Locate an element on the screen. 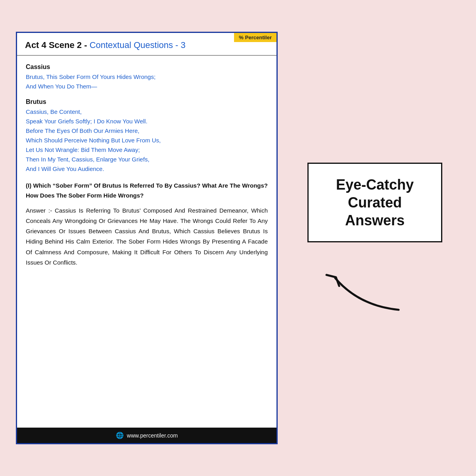 The height and width of the screenshot is (476, 476). eye-catchy-text: Eye-Catchy Curated Answers is located at coordinates (375, 202).